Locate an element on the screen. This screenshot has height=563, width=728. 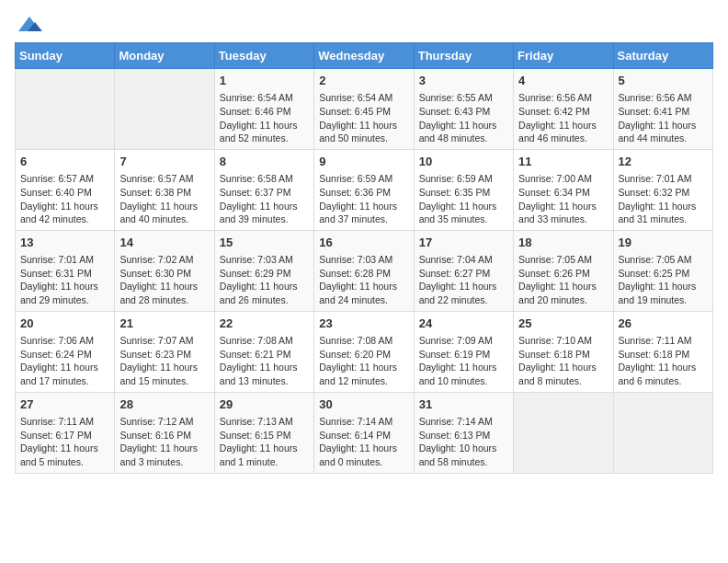
cell-content: Daylight: 11 hours and 29 minutes. is located at coordinates (59, 293).